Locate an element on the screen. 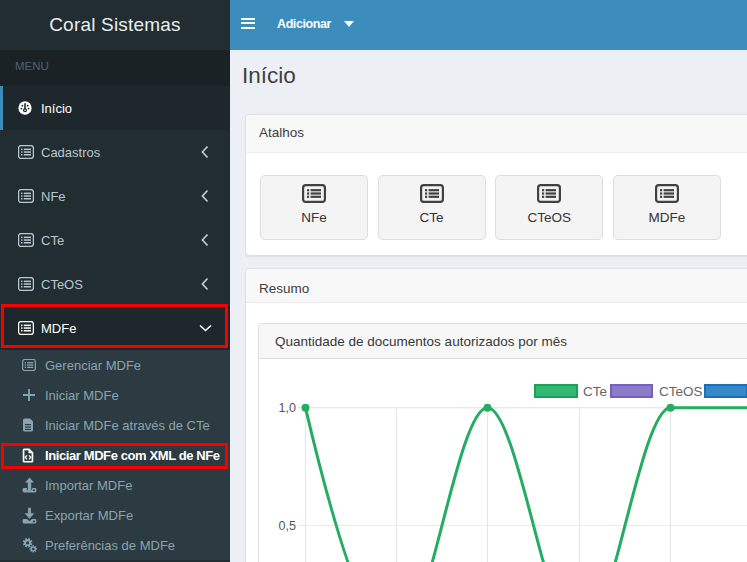 The height and width of the screenshot is (562, 747). svg-text: CTe is located at coordinates (595, 392).